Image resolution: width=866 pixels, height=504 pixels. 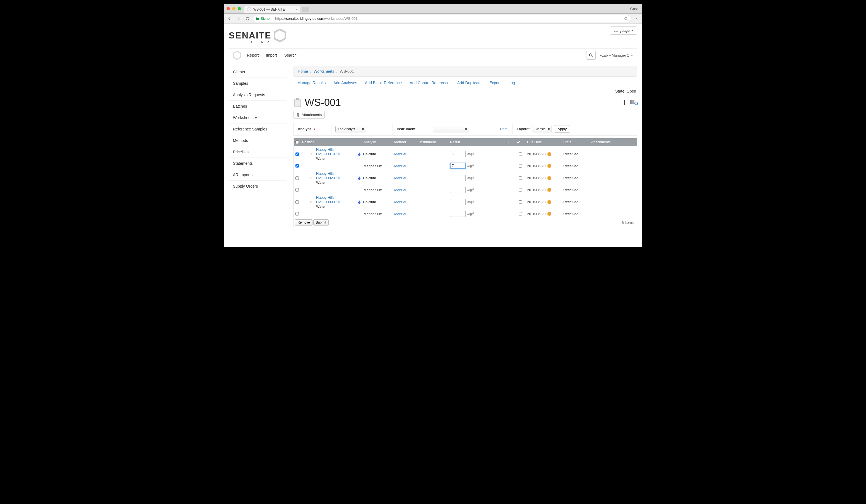 I want to click on tab-add-duplicate: Add Duplicate, so click(x=469, y=83).